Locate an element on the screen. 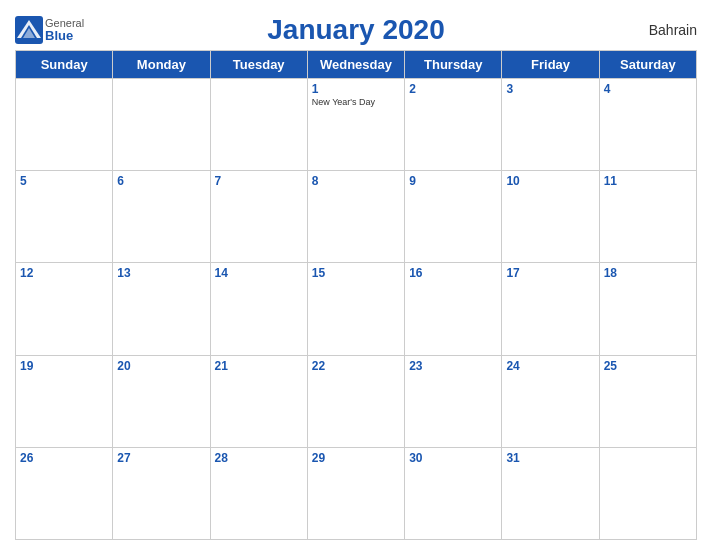 The image size is (712, 550). country-label: Bahrain is located at coordinates (673, 30).